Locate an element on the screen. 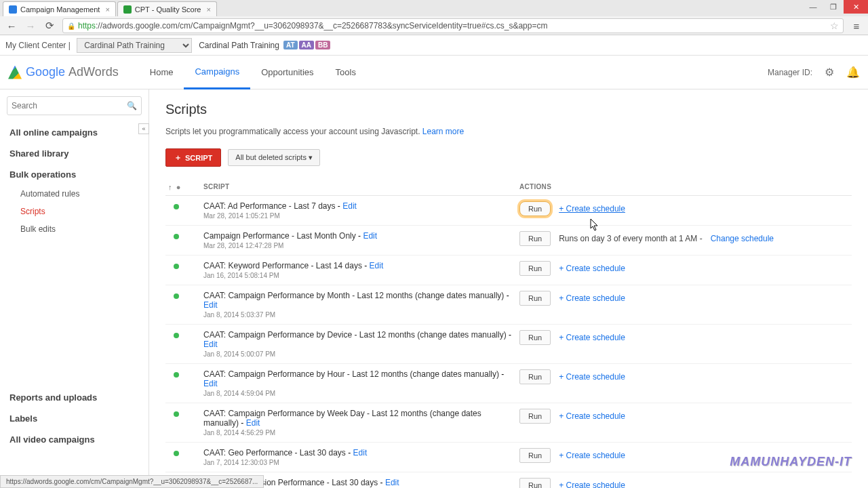 This screenshot has width=868, height=488. script-row: CAAT: Ad Extension Performance - Last 30… is located at coordinates (509, 480).